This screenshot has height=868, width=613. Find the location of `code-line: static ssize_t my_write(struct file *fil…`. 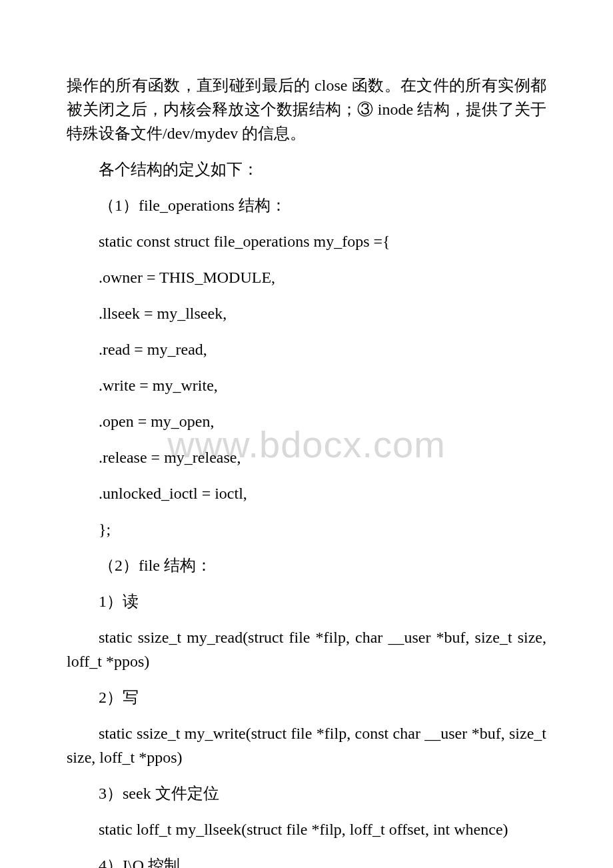

code-line: static ssize_t my_write(struct file *fil… is located at coordinates (306, 745).